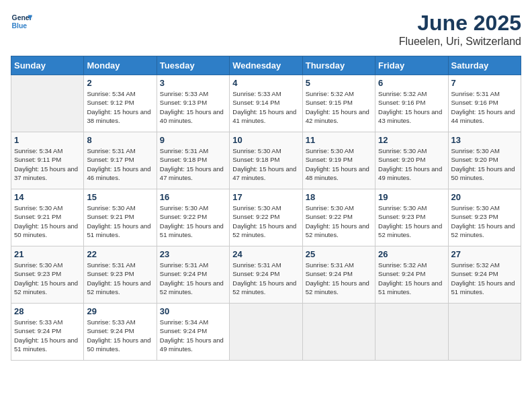 This screenshot has width=532, height=411. What do you see at coordinates (484, 103) in the screenshot?
I see `table-row: 7 Sunrise: 5:31 AM Sunset: 9:16 PM Dayli…` at bounding box center [484, 103].